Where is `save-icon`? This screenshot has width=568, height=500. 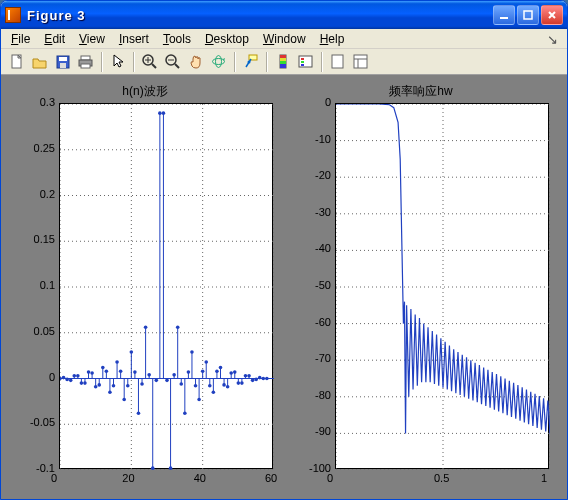
save-icon is located at coordinates (62, 62).